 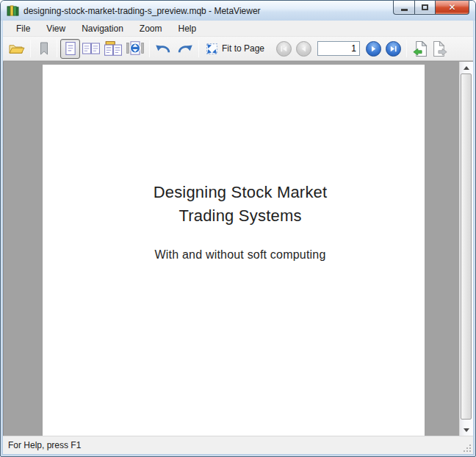 I want to click on single-page-view-button, so click(x=71, y=48).